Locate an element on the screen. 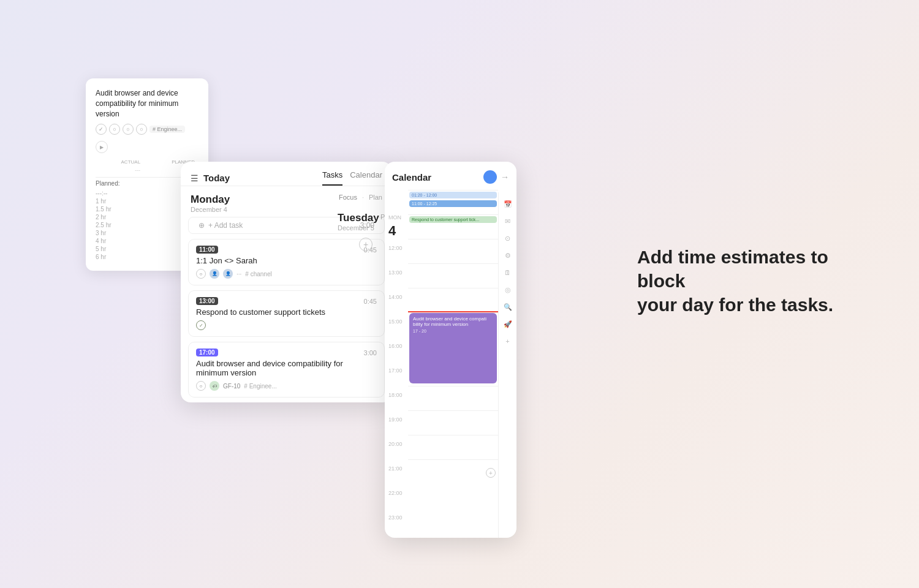 Image resolution: width=919 pixels, height=588 pixels. cal-times: MON 4 12:00 13:00 14:00 15:00 16:00 17:0… is located at coordinates (396, 364).